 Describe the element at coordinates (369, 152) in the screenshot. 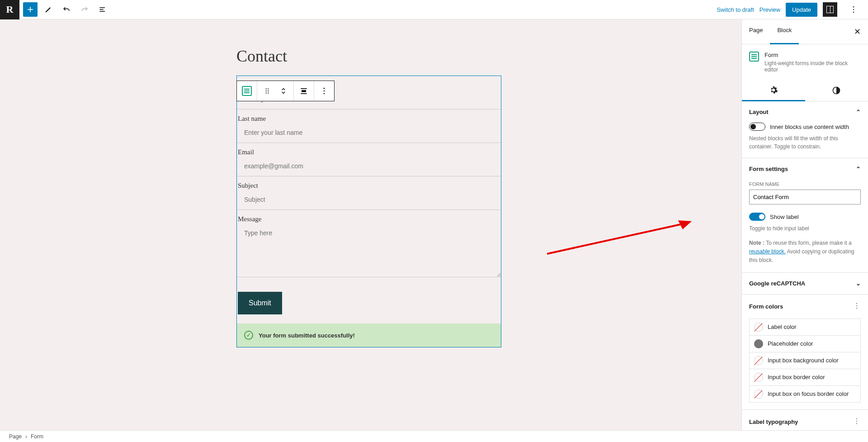

I see `email-label: Email` at that location.